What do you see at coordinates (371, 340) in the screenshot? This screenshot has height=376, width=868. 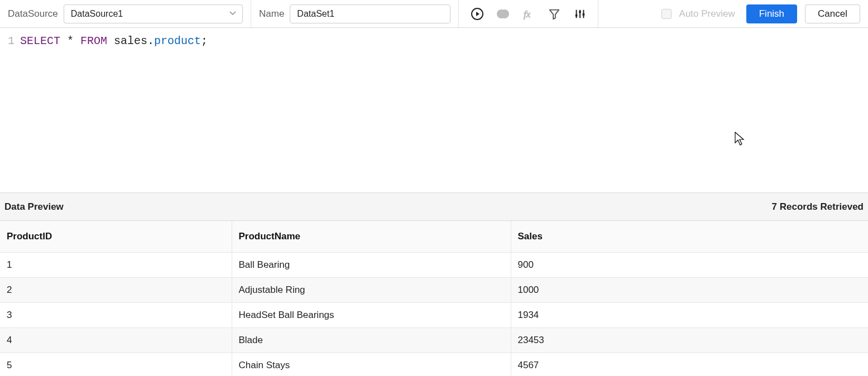 I see `cell-productname: Blade` at bounding box center [371, 340].